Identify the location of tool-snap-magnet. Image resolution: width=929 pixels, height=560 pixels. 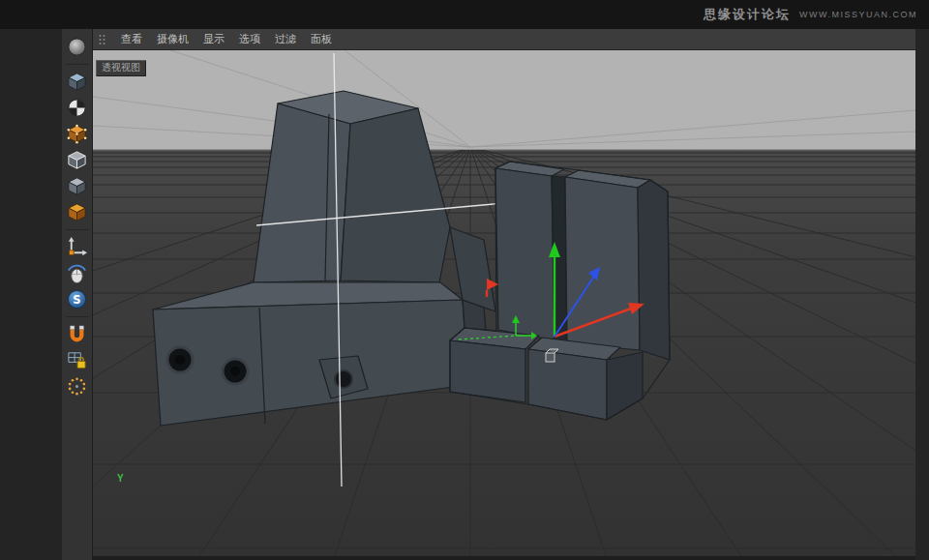
(77, 334).